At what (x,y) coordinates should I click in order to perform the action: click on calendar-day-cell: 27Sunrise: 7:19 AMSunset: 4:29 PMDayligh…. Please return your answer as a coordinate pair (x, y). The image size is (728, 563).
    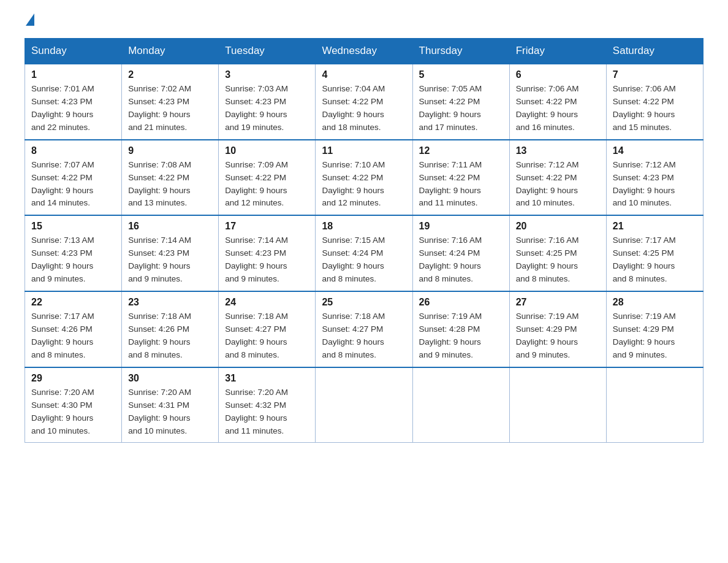
    Looking at the image, I should click on (558, 329).